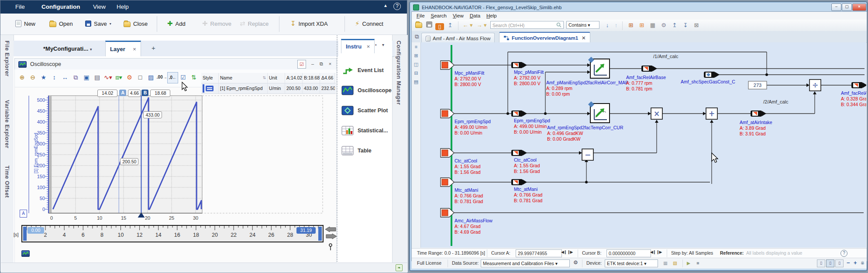 The height and width of the screenshot is (273, 868). What do you see at coordinates (254, 24) in the screenshot?
I see `replace-button: ⇄Replace` at bounding box center [254, 24].